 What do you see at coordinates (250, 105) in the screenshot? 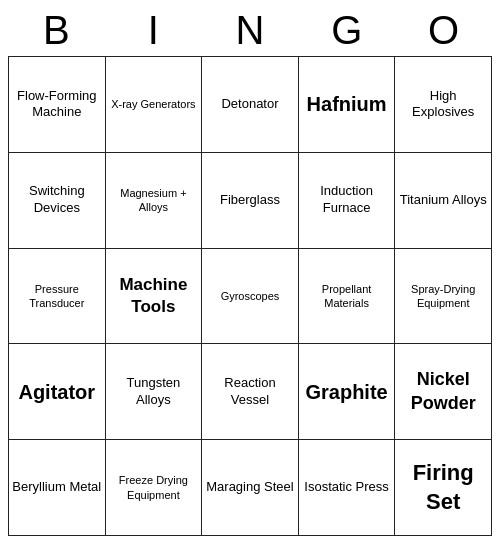
I see `bingo-cell: Detonator` at bounding box center [250, 105].